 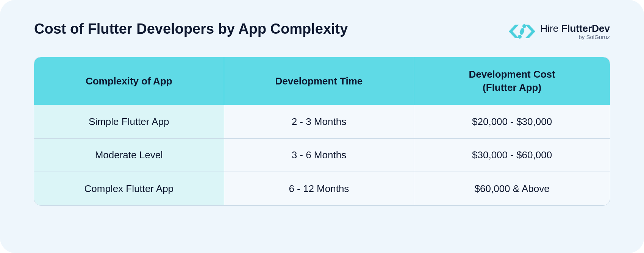 What do you see at coordinates (512, 87) in the screenshot?
I see `header-cost-line2: (Flutter App)` at bounding box center [512, 87].